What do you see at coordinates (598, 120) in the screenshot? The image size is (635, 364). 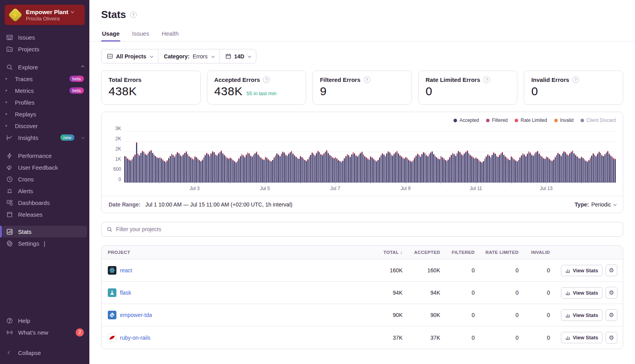 I see `legend-item-client-discard: Client Discard` at bounding box center [598, 120].